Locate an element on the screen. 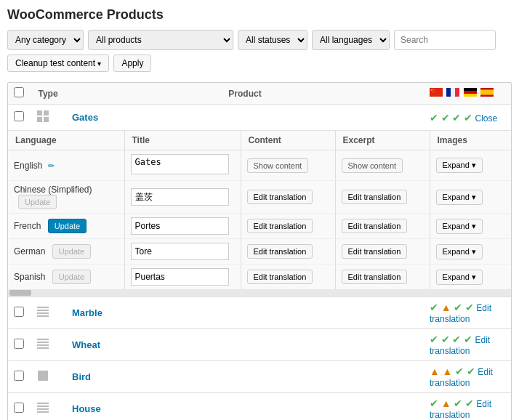 This screenshot has width=519, height=420. lang-row-english: English ✏ Gates Show content is located at coordinates (260, 166).